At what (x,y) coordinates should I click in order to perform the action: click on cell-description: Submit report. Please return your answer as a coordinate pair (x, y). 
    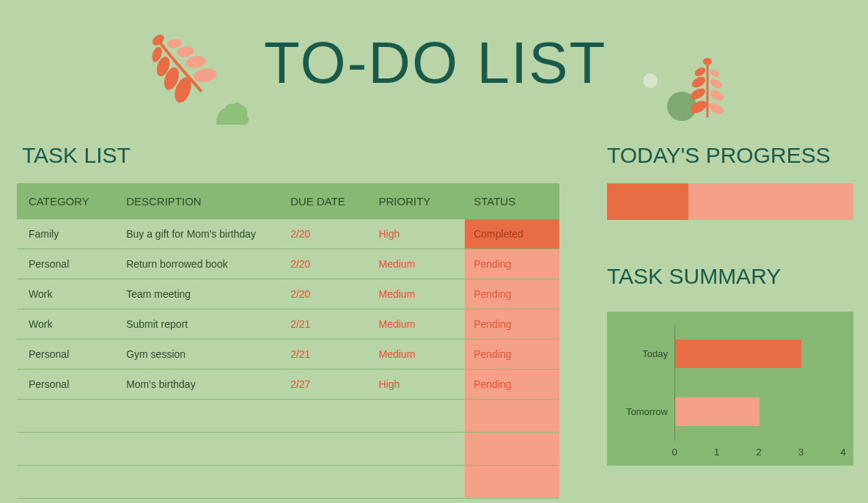
    Looking at the image, I should click on (199, 324).